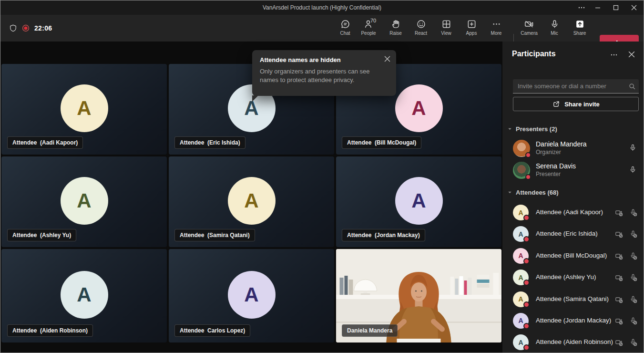 Image resolution: width=644 pixels, height=353 pixels. Describe the element at coordinates (576, 104) in the screenshot. I see `share-invite-button: Share invite` at that location.